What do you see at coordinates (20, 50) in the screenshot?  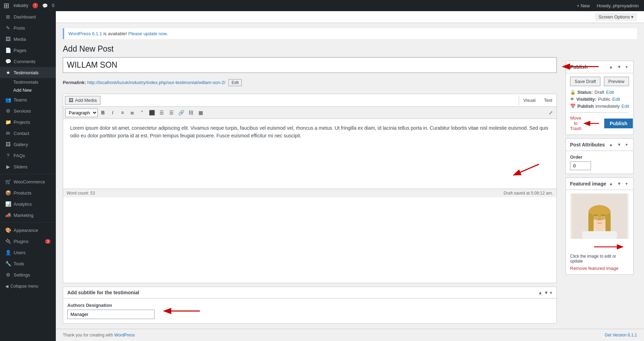 I see `sidebar-label-pages: Pages` at bounding box center [20, 50].